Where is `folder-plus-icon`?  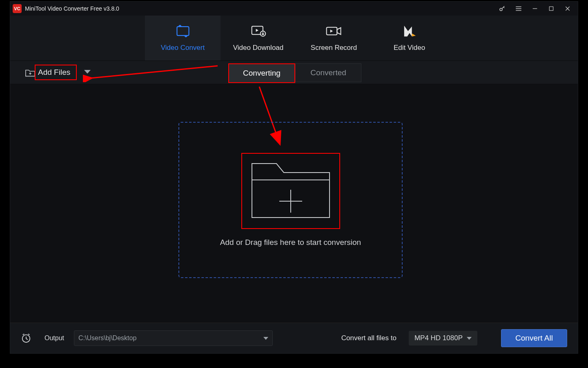 folder-plus-icon is located at coordinates (30, 72).